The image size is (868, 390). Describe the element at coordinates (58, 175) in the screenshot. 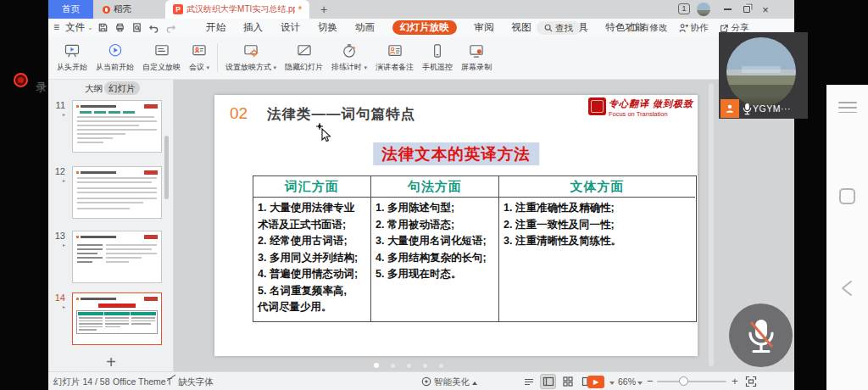

I see `slide-number: 12▸` at that location.